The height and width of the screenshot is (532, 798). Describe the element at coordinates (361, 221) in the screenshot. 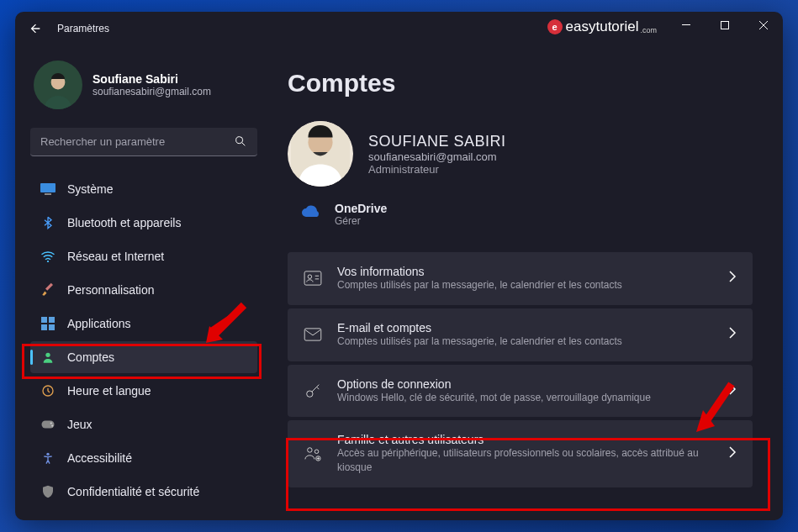

I see `onedrive-sub: Gérer` at that location.